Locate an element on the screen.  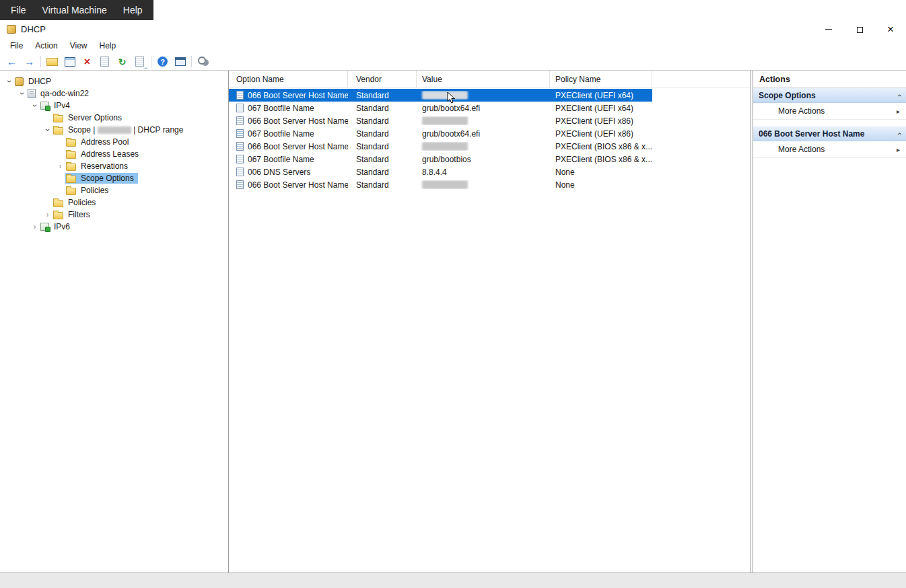
delete-icon is located at coordinates (88, 62).